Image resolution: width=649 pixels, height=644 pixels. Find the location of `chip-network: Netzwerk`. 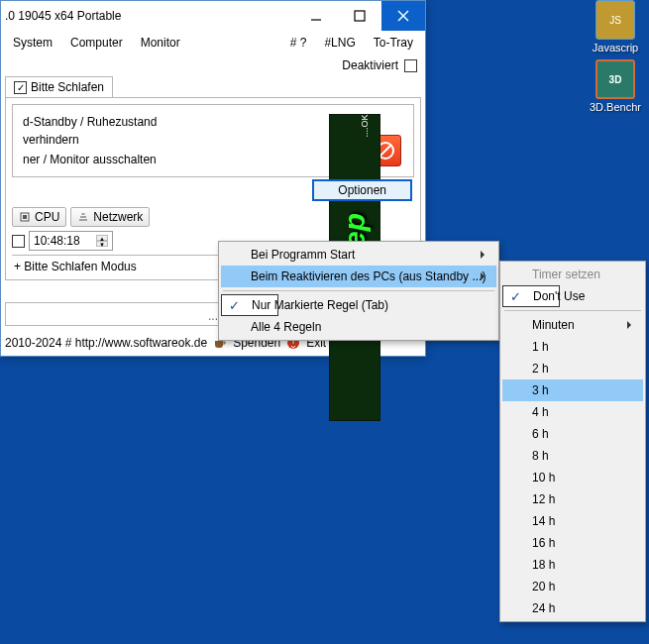

chip-network: Netzwerk is located at coordinates (110, 217).